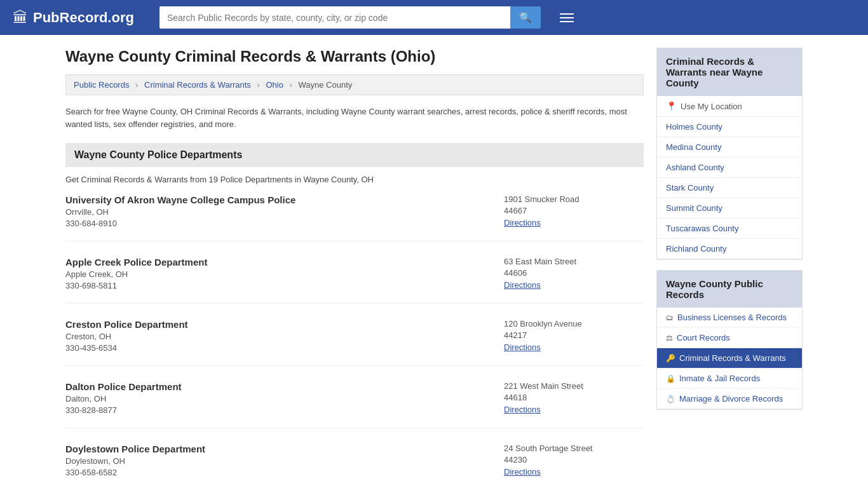  What do you see at coordinates (574, 200) in the screenshot?
I see `dept-address: 1901 Smucker Road` at bounding box center [574, 200].